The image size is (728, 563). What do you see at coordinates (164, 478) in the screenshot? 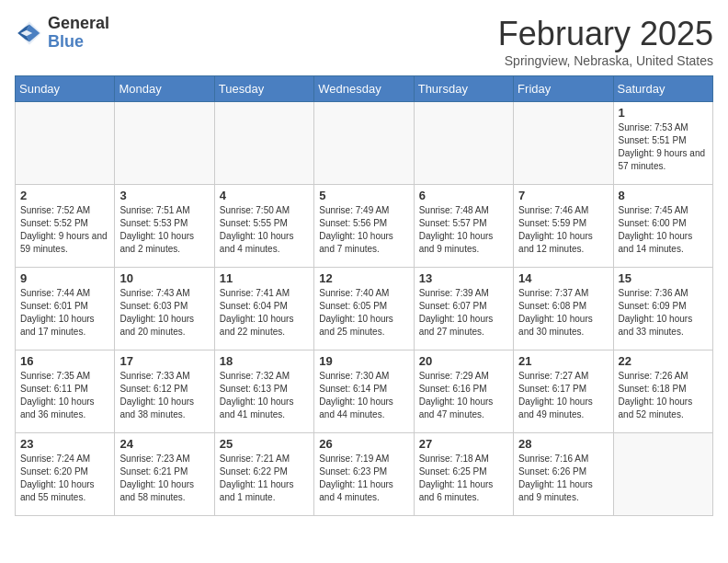
I see `day-info: Sunrise: 7:23 AM Sunset: 6:21 PM Dayligh…` at bounding box center [164, 478].